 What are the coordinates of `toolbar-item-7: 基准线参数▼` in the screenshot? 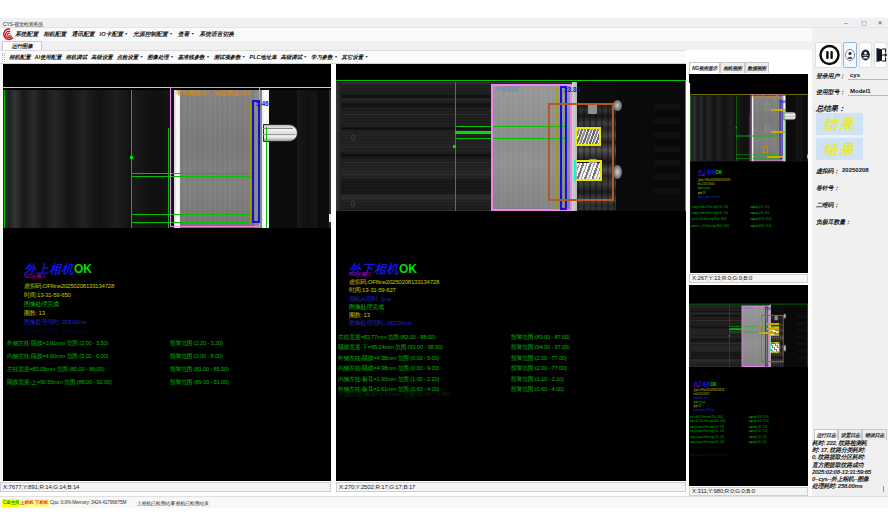 It's located at (194, 58).